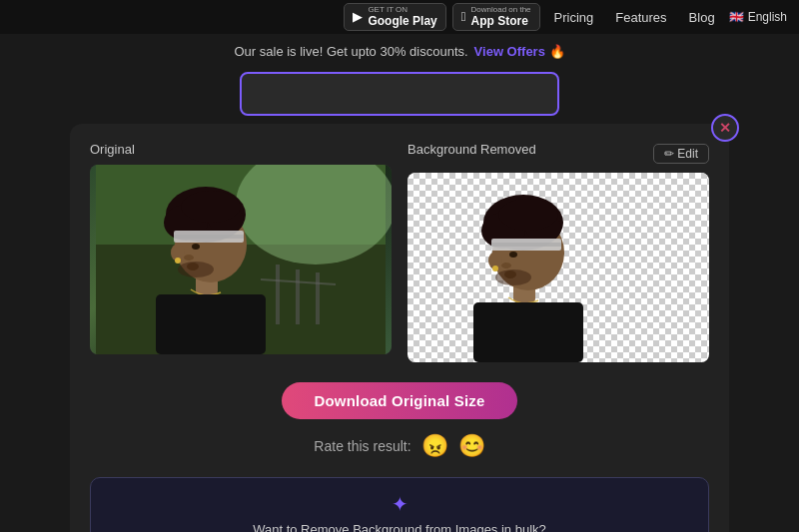  Describe the element at coordinates (435, 446) in the screenshot. I see `thumbs-down-button: 😠` at that location.